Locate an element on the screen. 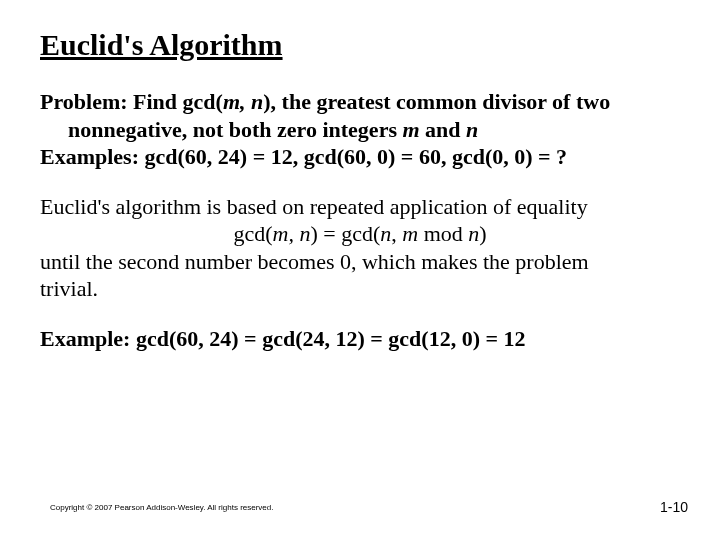 This screenshot has height=540, width=720. var-mn: m, n is located at coordinates (243, 102).